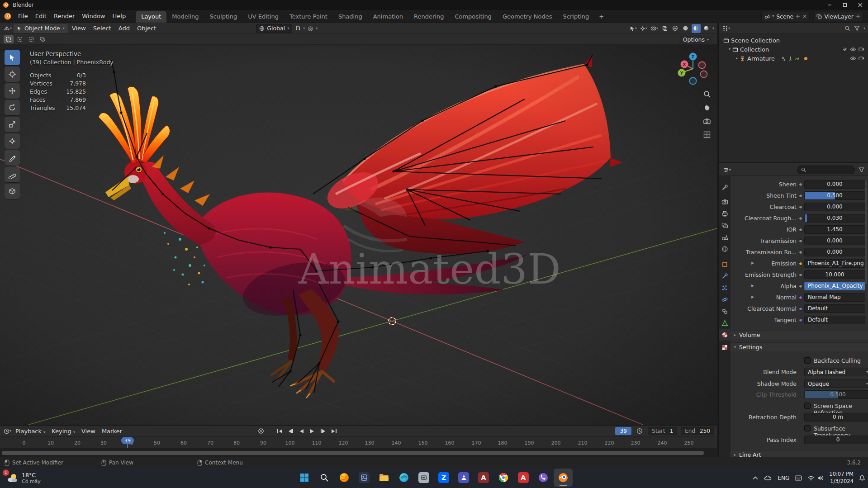 Image resolution: width=868 pixels, height=488 pixels. What do you see at coordinates (725, 187) in the screenshot?
I see `properties-tab-tool` at bounding box center [725, 187].